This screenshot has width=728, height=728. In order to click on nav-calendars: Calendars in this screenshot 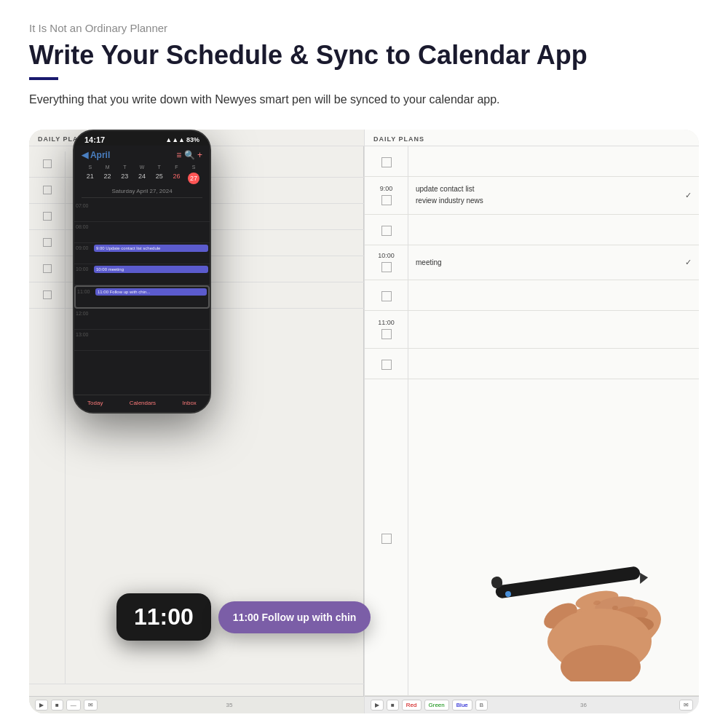, I will do `click(143, 403)`.